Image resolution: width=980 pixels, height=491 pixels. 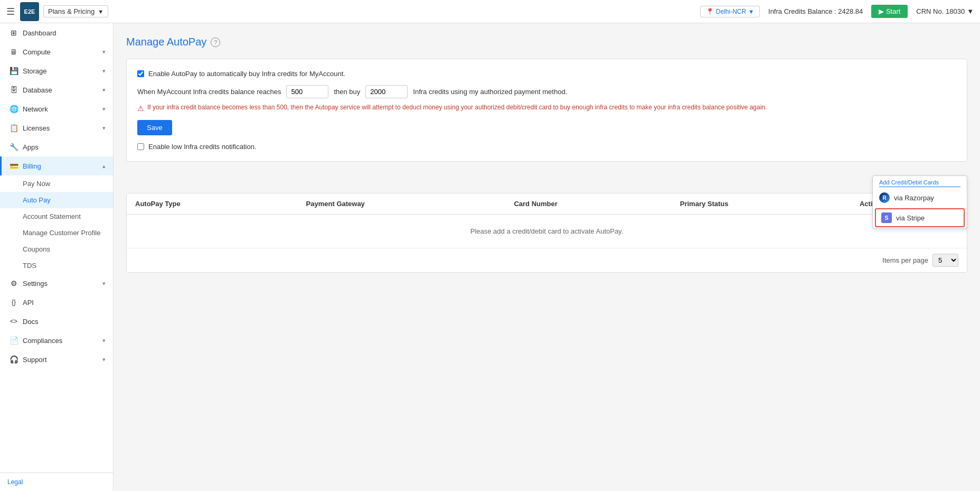 What do you see at coordinates (56, 233) in the screenshot?
I see `sidebar-subitem-manage-customer-profile: Manage Customer Profile` at bounding box center [56, 233].